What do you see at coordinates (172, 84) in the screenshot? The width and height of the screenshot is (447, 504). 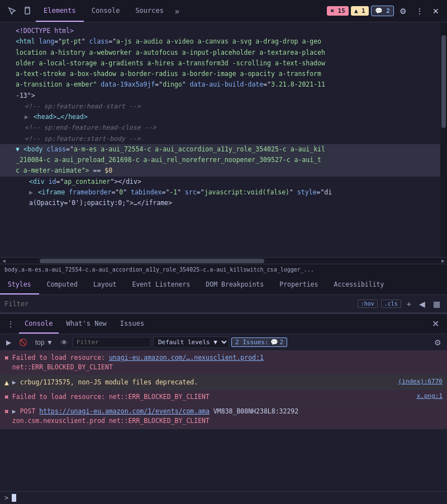 I see `attr-value: dingo` at bounding box center [172, 84].